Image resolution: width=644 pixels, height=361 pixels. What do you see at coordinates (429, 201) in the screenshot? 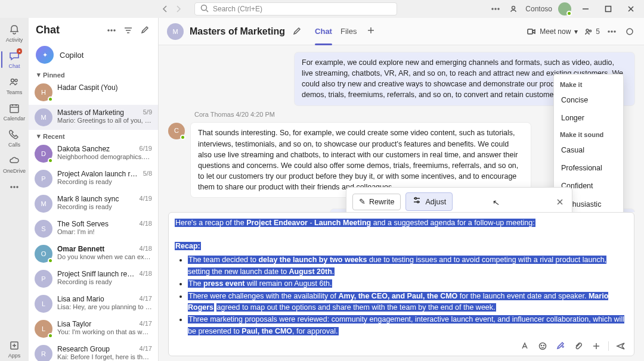
I see `adjust-button: Adjust` at bounding box center [429, 201].